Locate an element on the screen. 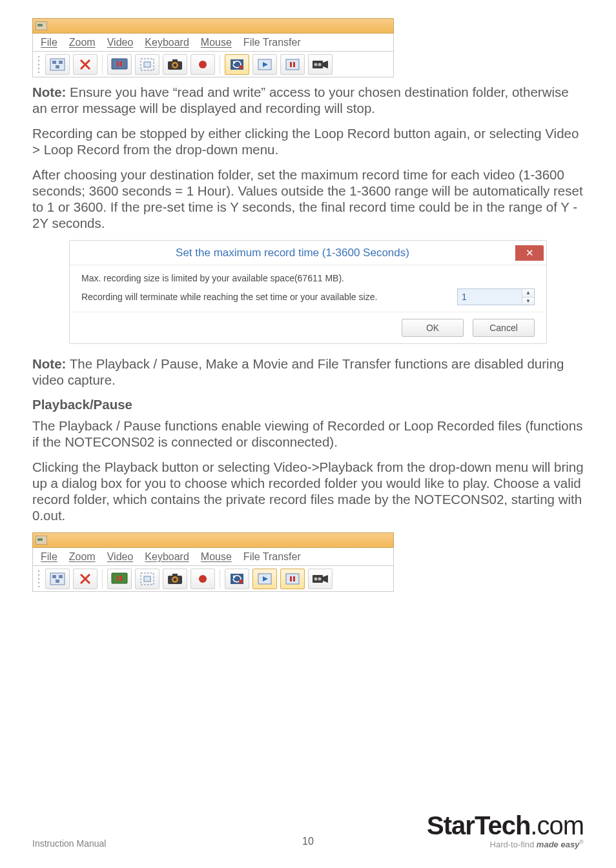 This screenshot has height=868, width=616. note-disabled-functions: Note: The Playback / Pause, Make a Movie… is located at coordinates (308, 372).